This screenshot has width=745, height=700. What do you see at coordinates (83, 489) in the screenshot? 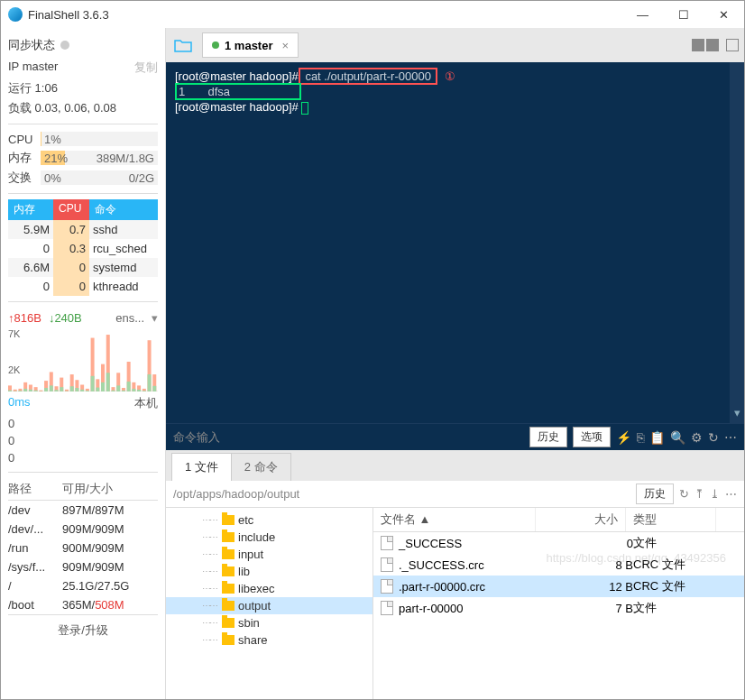
I see `disk-header: 路径可用/大小` at bounding box center [83, 489].